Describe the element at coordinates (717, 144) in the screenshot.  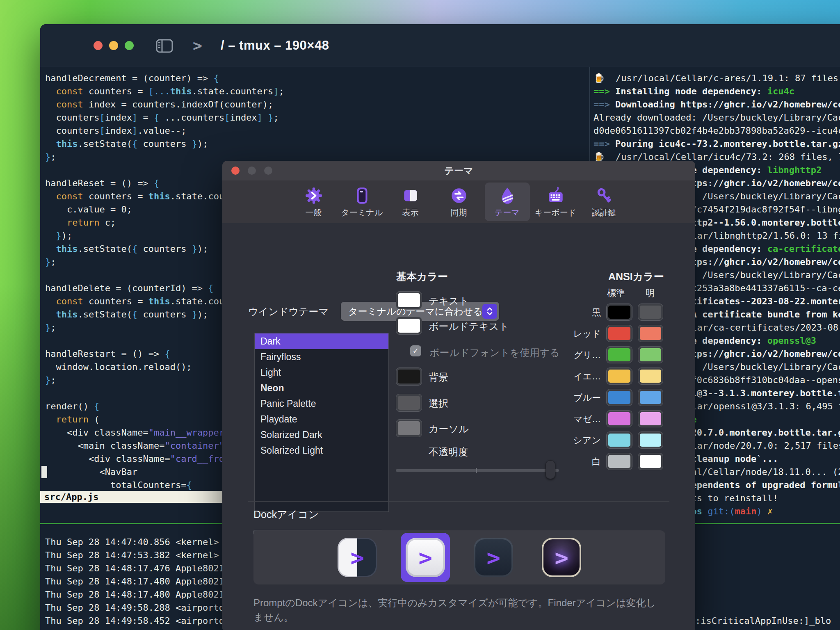
I see `terminal-line: ==> Pouring icu4c--73.2.monterey.bottle.…` at that location.